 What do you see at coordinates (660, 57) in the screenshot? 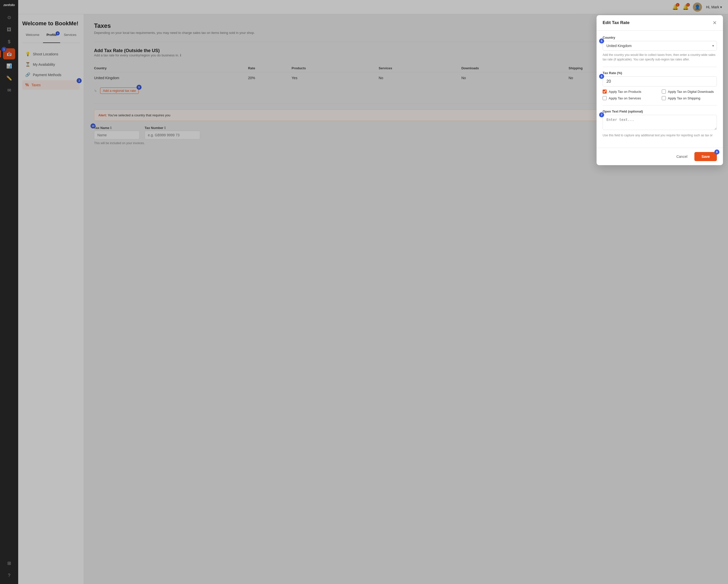
I see `country-hint: Add the country you would like to collec…` at bounding box center [660, 57].